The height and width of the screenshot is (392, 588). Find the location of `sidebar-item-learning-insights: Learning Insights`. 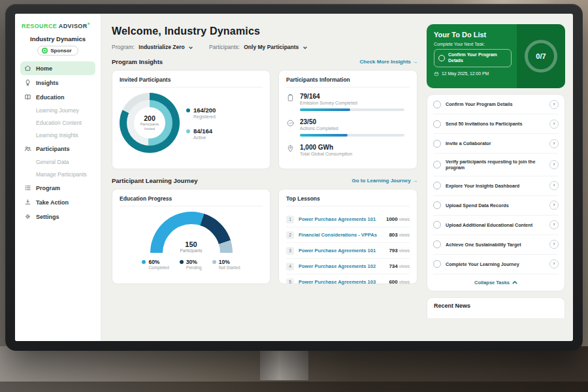

sidebar-item-learning-insights: Learning Insights is located at coordinates (57, 135).